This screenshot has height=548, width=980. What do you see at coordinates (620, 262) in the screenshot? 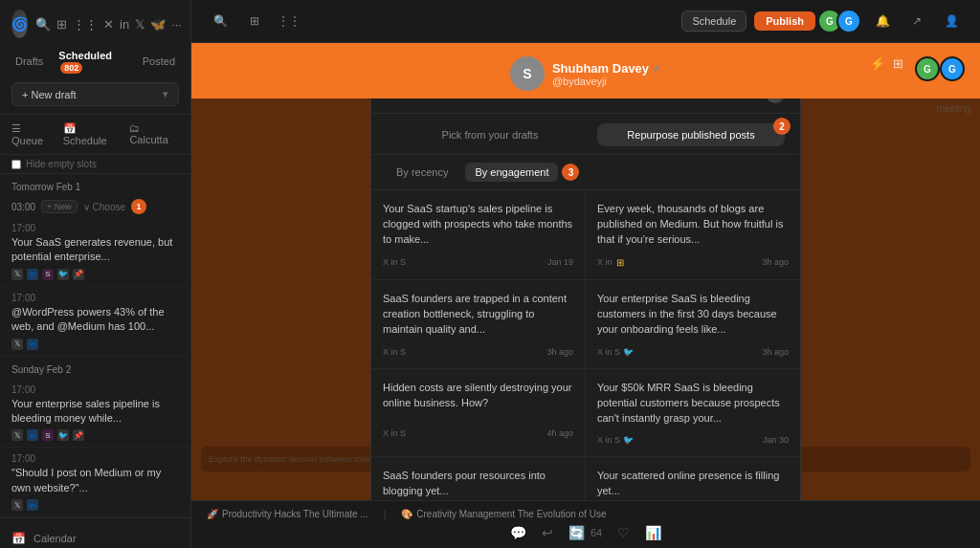
I see `bookmark-icon: ⊞` at bounding box center [620, 262].